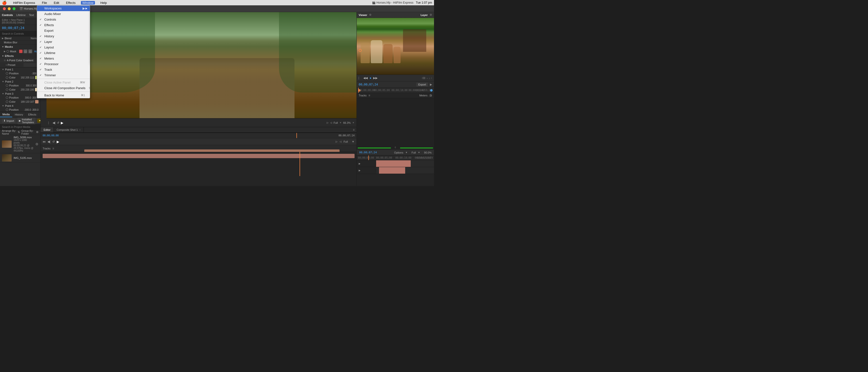 Image resolution: width=868 pixels, height=372 pixels. Describe the element at coordinates (50, 123) in the screenshot. I see `in-point-icon: ⎸` at that location.